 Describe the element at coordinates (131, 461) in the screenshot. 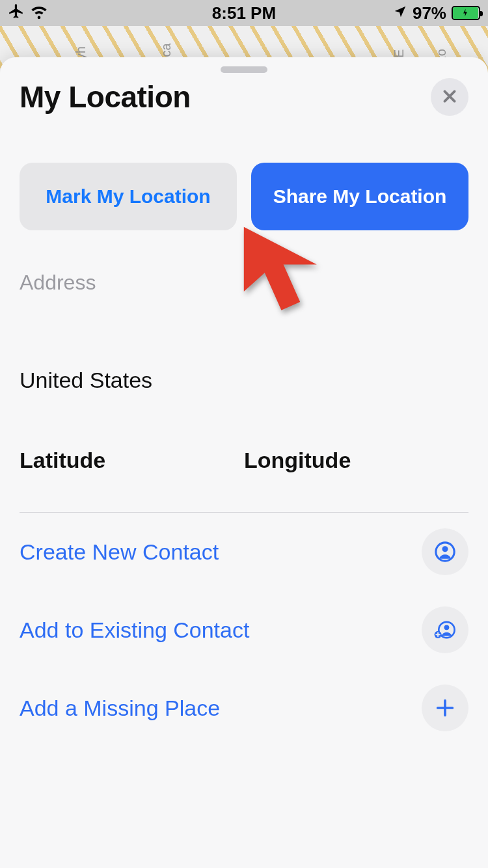

I see `latitude-label: Latitude` at that location.